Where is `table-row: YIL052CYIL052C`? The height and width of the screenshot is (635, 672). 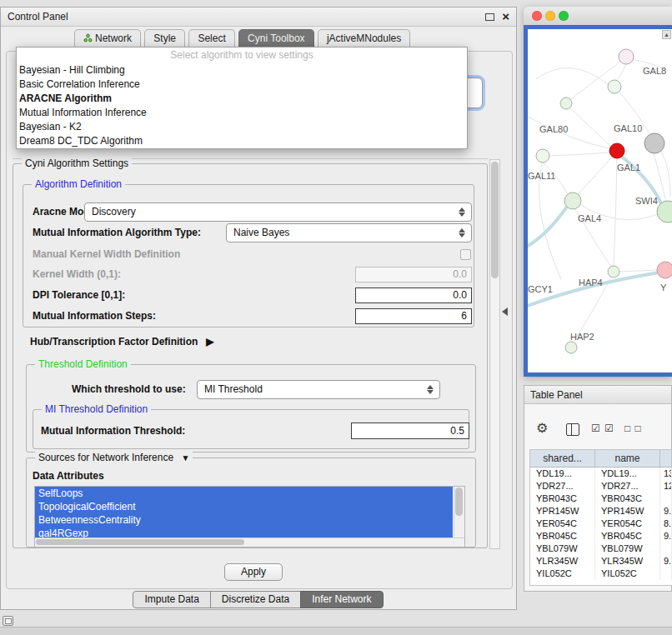
table-row: YIL052CYIL052C is located at coordinates (601, 573).